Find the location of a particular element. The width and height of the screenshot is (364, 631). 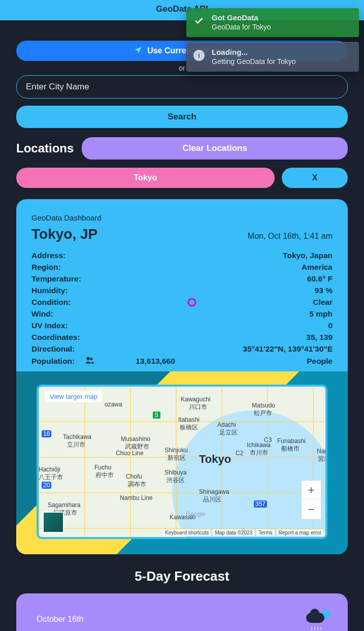

condition-indicator-icon is located at coordinates (192, 302).